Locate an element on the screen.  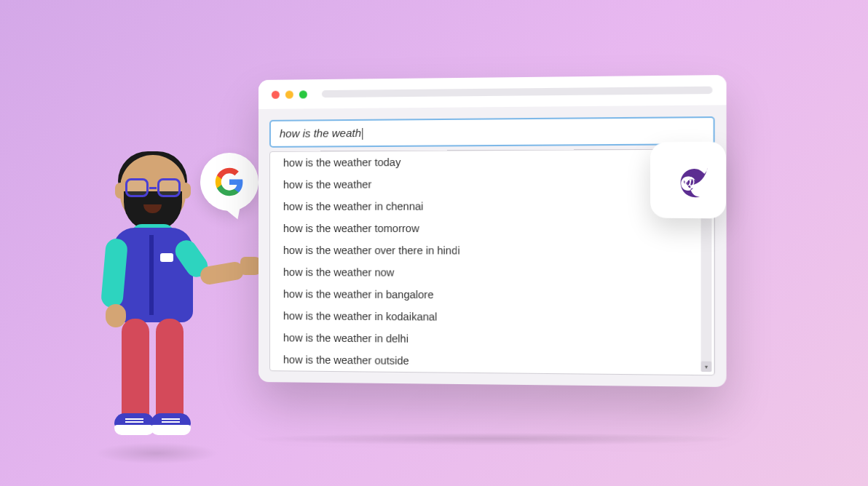
url-bar is located at coordinates (517, 92).